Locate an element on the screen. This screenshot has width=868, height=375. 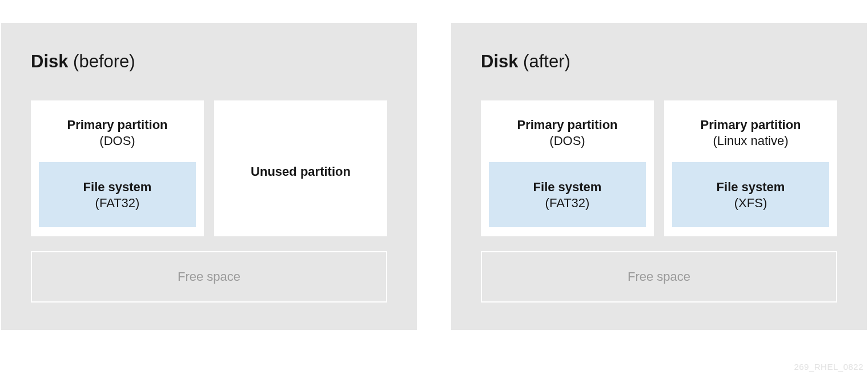
before-partition-1-label: Primary partition is located at coordinates (117, 125).